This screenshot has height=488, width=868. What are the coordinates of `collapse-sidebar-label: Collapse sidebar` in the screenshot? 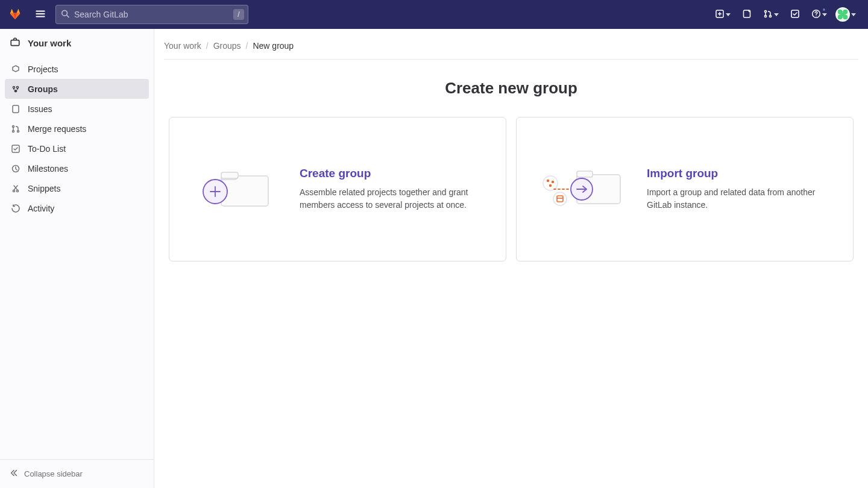 It's located at (53, 474).